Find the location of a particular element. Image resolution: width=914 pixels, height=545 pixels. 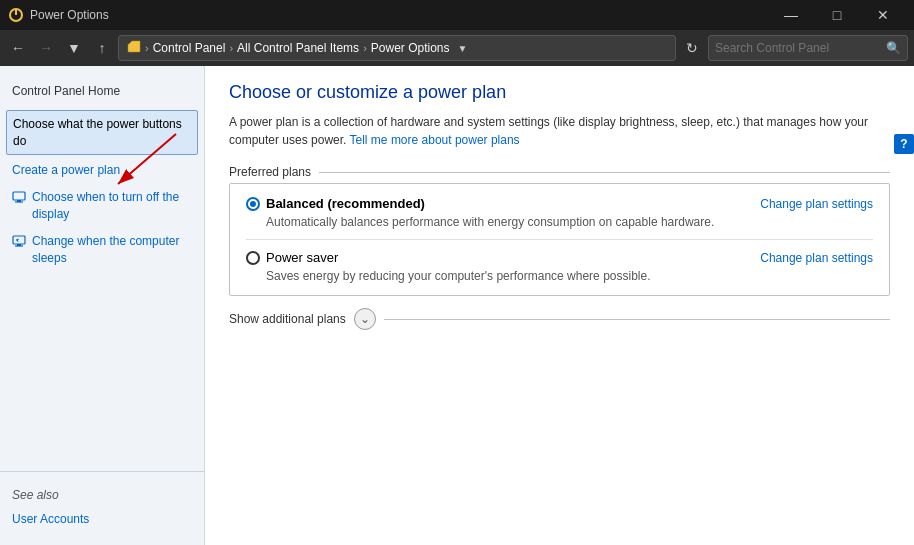

show-additional-label: Show additional plans is located at coordinates (288, 319).